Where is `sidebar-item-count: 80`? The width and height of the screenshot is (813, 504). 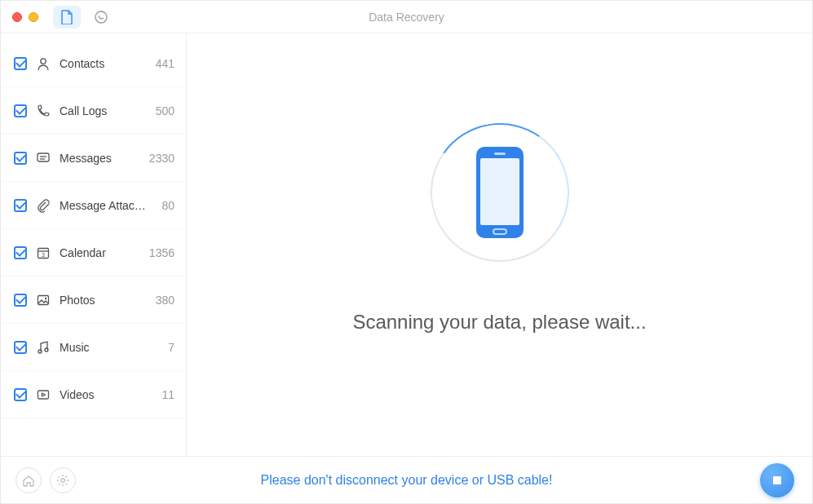 sidebar-item-count: 80 is located at coordinates (168, 206).